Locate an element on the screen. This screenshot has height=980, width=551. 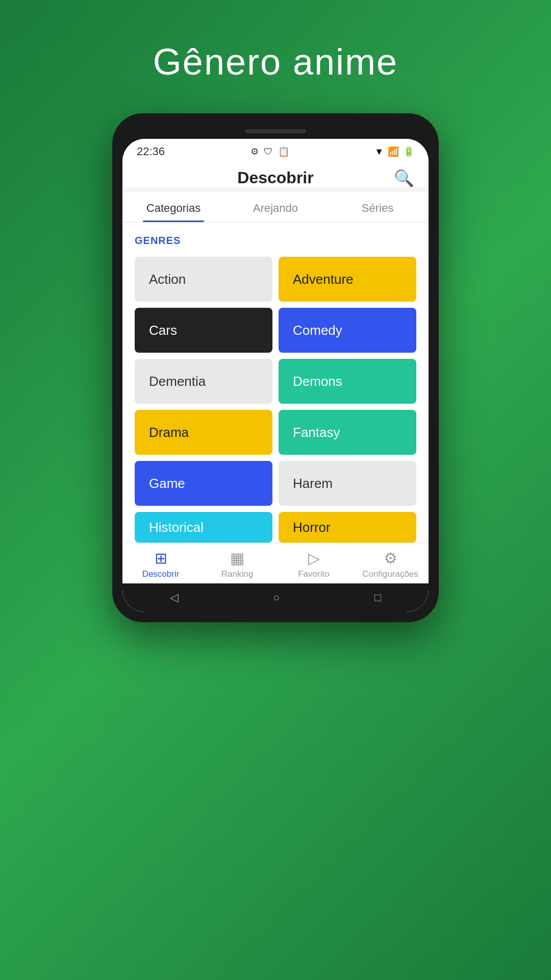
favorito-label: Favorito is located at coordinates (313, 574).